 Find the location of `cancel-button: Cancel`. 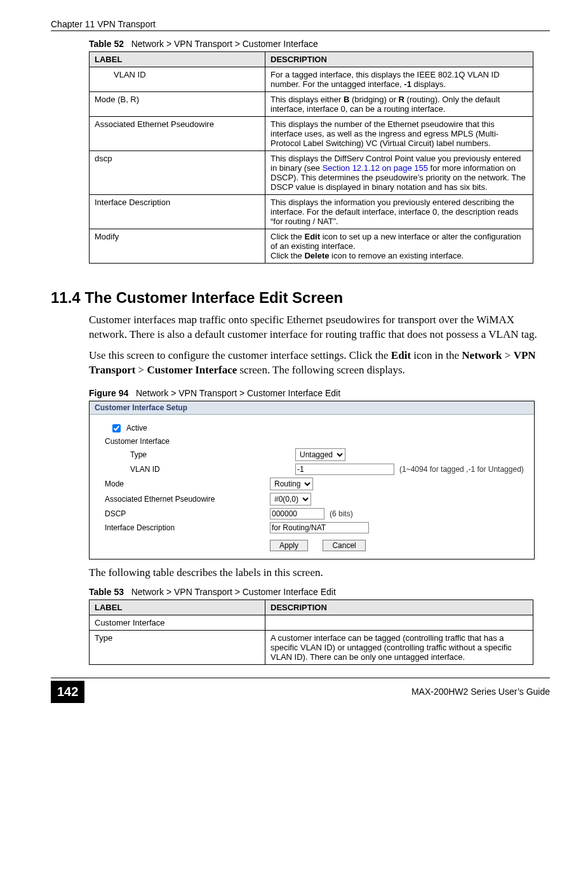

cancel-button: Cancel is located at coordinates (344, 546).